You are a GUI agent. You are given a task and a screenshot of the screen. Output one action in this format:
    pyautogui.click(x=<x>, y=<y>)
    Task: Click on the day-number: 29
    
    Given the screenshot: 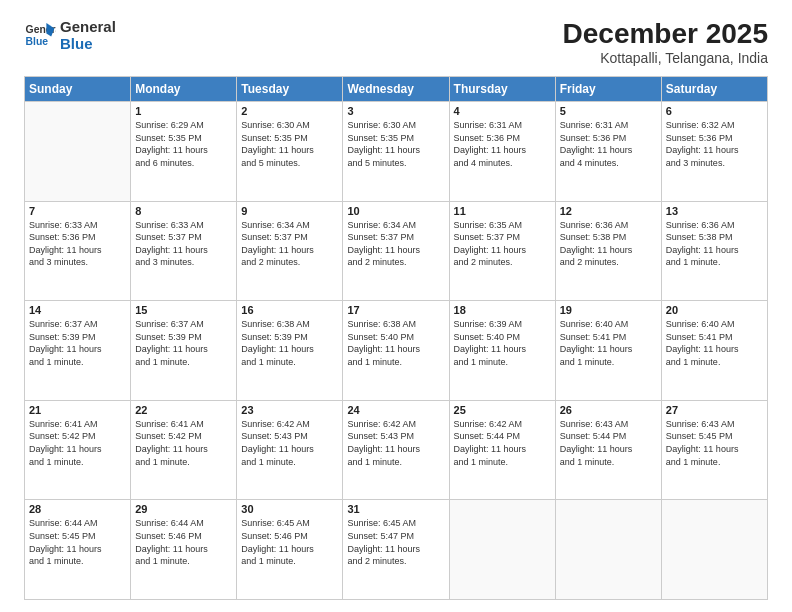 What is the action you would take?
    pyautogui.click(x=184, y=509)
    